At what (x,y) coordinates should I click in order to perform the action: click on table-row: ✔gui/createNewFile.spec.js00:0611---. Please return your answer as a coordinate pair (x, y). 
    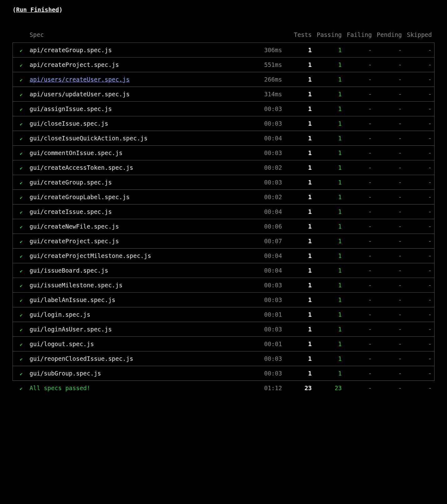
    Looking at the image, I should click on (224, 226).